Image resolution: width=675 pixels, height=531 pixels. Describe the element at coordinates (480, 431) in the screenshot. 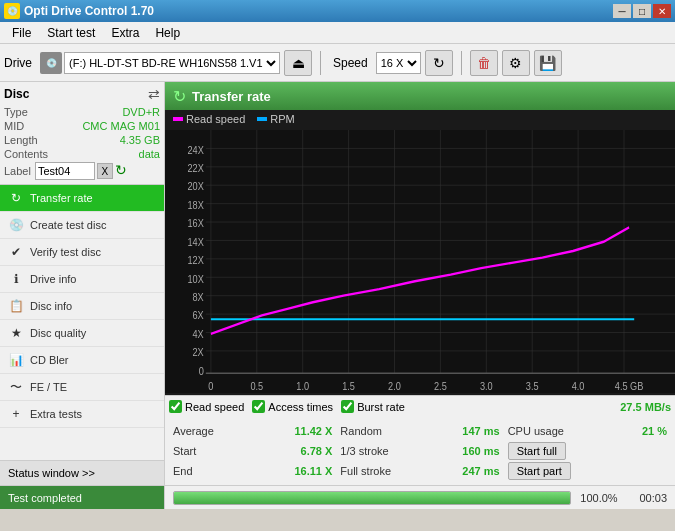

I see `random-value: 147 ms` at that location.